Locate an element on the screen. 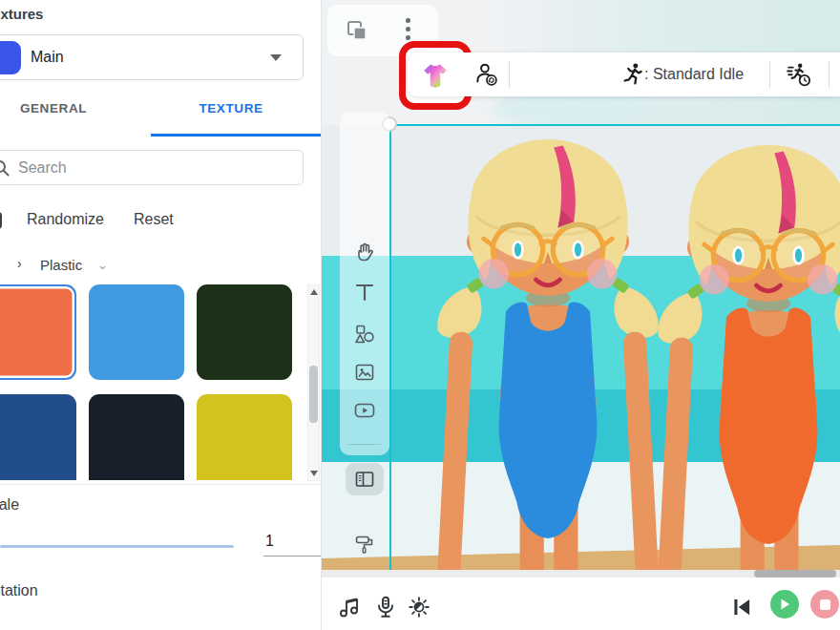 This screenshot has width=840, height=630. stop-icon is located at coordinates (825, 605).